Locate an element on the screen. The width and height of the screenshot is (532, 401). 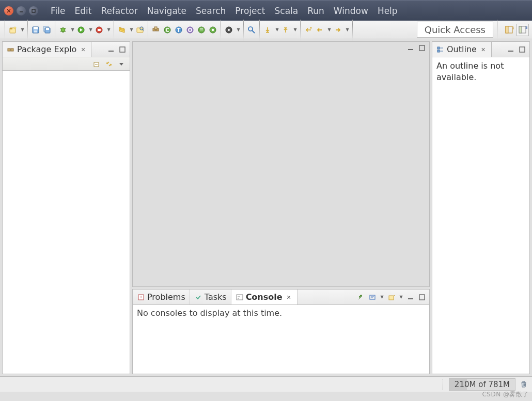
window-close-button is located at coordinates (9, 11).